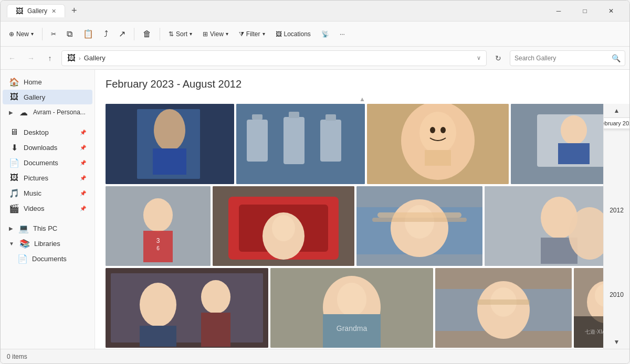  What do you see at coordinates (106, 34) in the screenshot?
I see `move-button: ⤴` at bounding box center [106, 34].